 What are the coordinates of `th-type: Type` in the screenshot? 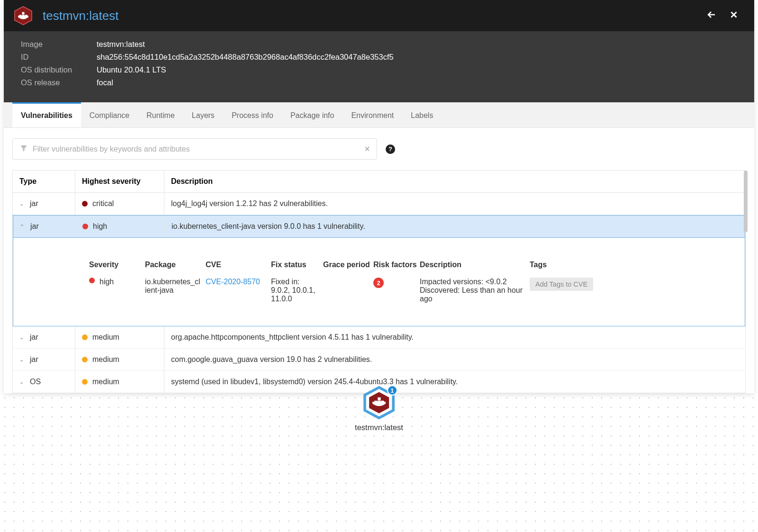 It's located at (44, 181).